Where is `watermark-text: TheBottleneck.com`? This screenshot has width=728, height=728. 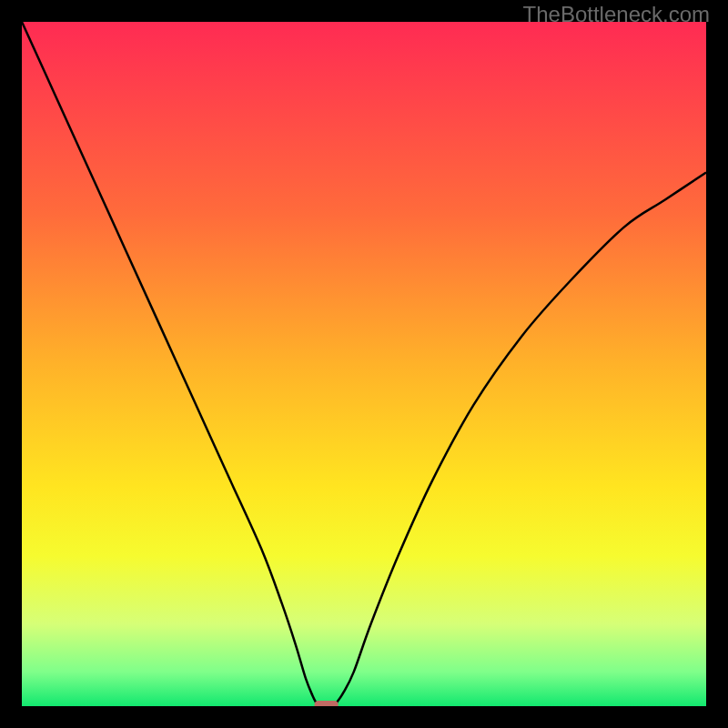 watermark-text: TheBottleneck.com is located at coordinates (617, 15).